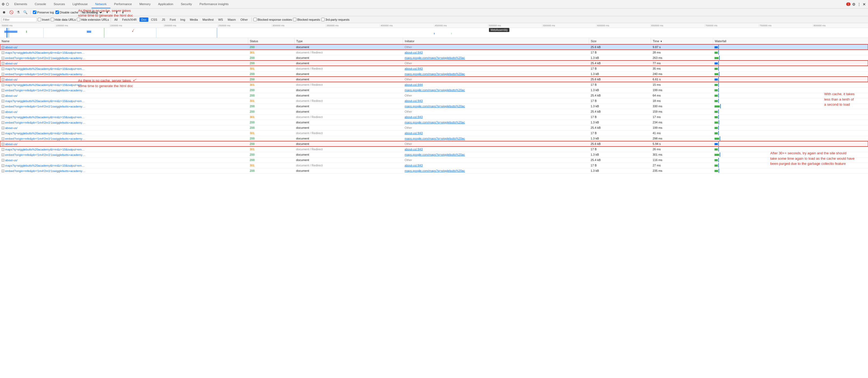 The width and height of the screenshot is (868, 378). I want to click on tab-elements: Elements, so click(21, 4).